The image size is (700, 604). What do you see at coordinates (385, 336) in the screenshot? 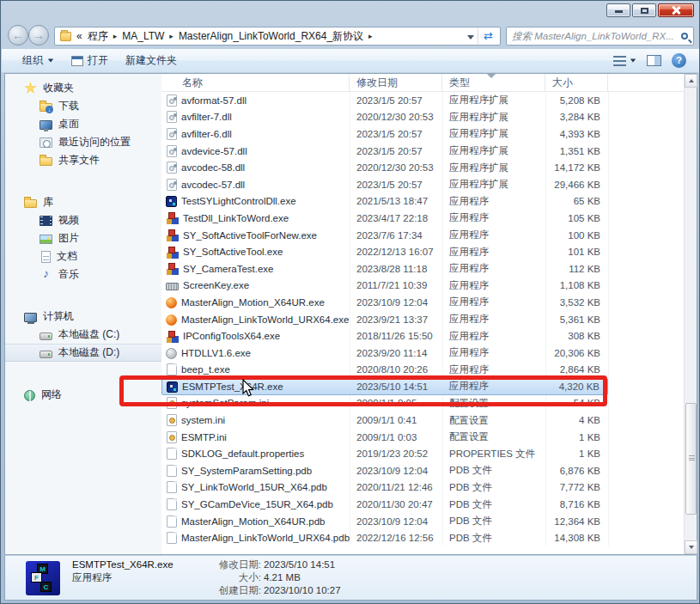
I see `file-row: IPConfigToolsX64.exe2018/11/26 15:50应用程序…` at bounding box center [385, 336].